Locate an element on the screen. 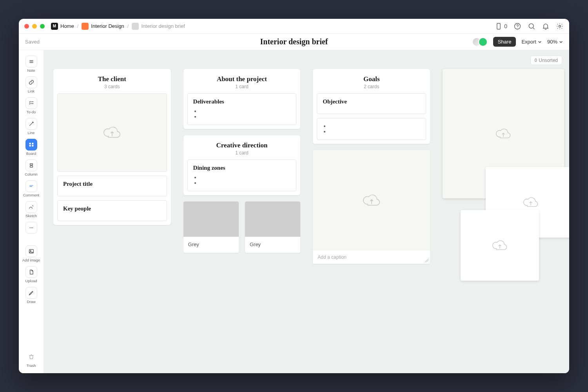  chevron-down-icon is located at coordinates (561, 42).